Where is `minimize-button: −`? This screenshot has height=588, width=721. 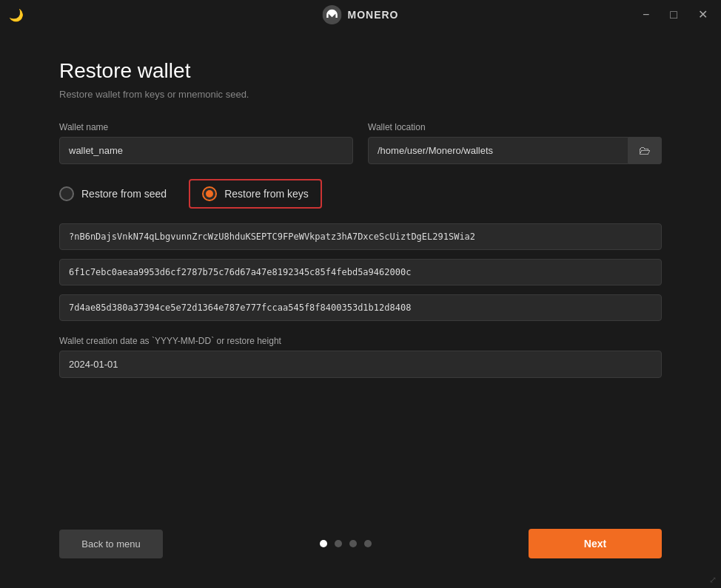
minimize-button: − is located at coordinates (645, 15).